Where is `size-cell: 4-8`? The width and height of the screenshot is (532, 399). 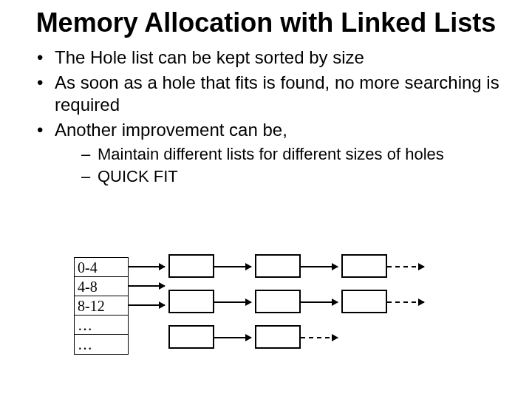
size-cell: 4-8 is located at coordinates (101, 287).